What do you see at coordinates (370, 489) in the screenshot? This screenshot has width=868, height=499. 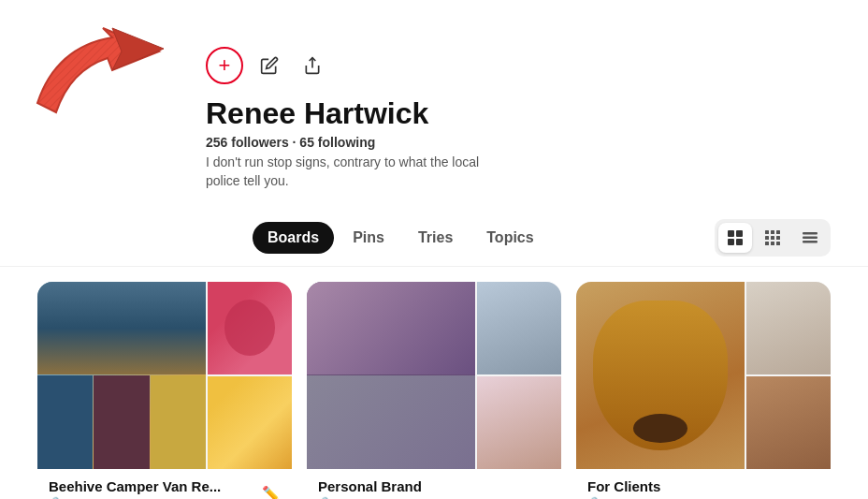 I see `board-title-area: Personal Brand 🔒 40 Pins` at bounding box center [370, 489].